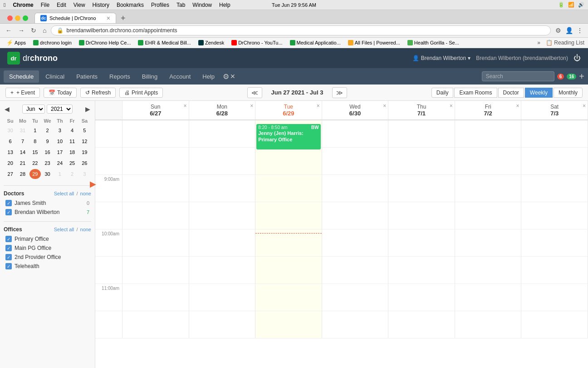  What do you see at coordinates (561, 76) in the screenshot?
I see `mail-badge: 6` at bounding box center [561, 76].